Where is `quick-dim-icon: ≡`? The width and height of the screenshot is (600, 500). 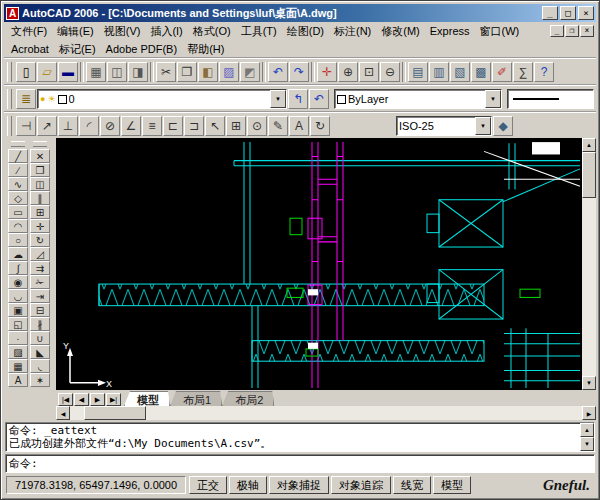 quick-dim-icon: ≡ is located at coordinates (152, 126).